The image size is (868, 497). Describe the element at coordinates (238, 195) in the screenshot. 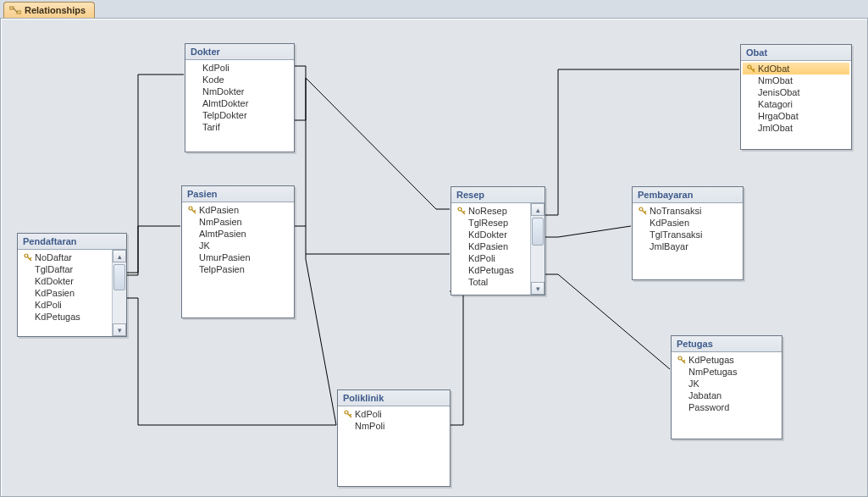

I see `table-title: Pasien` at that location.